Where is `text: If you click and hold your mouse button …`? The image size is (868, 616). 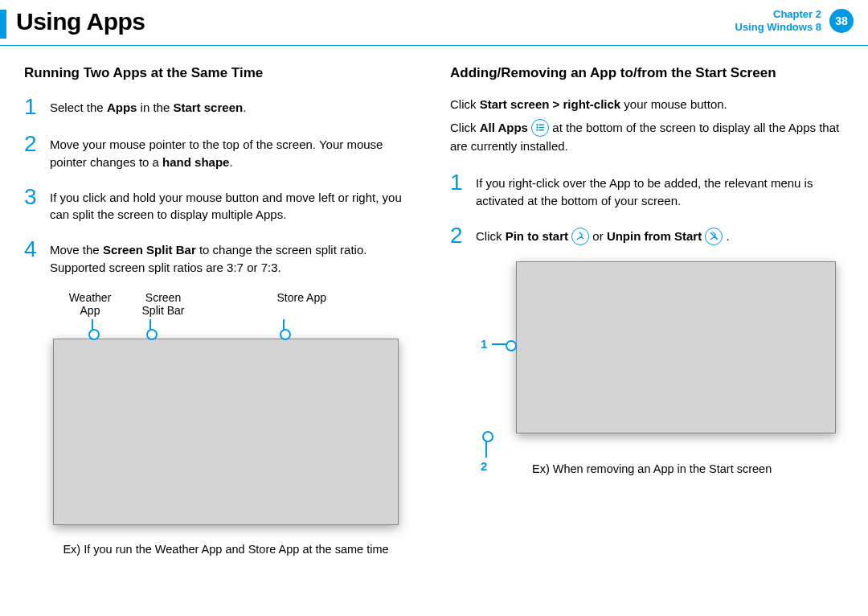 text: If you click and hold your mouse button … is located at coordinates (234, 205).